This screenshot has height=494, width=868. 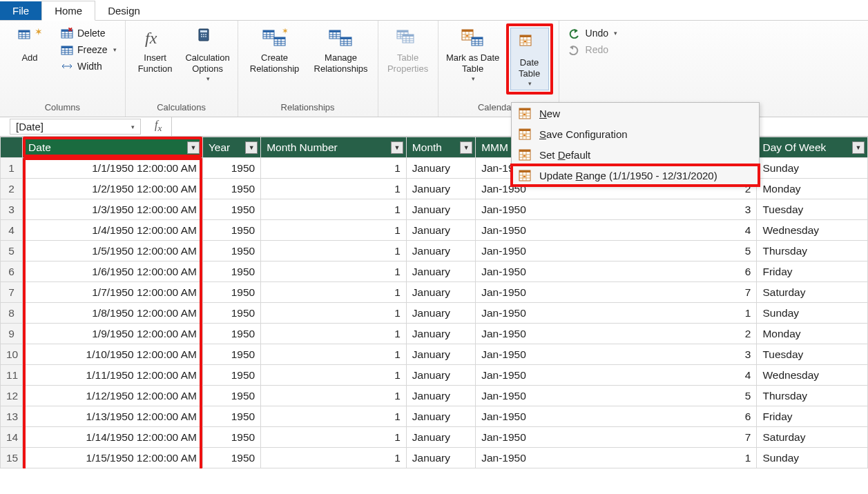 What do you see at coordinates (635, 134) in the screenshot?
I see `menu-save-config: Save Configuration` at bounding box center [635, 134].